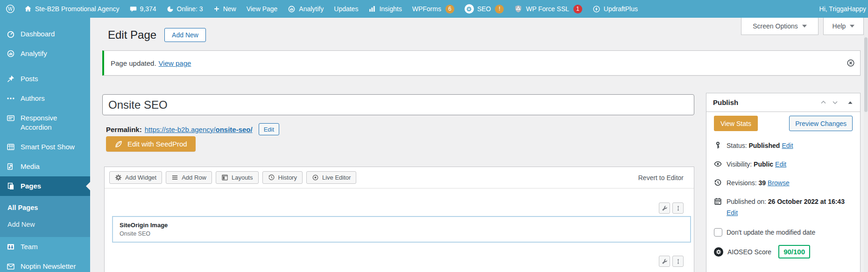 The image size is (868, 272). I want to click on wpforms-label: WPForms, so click(427, 9).